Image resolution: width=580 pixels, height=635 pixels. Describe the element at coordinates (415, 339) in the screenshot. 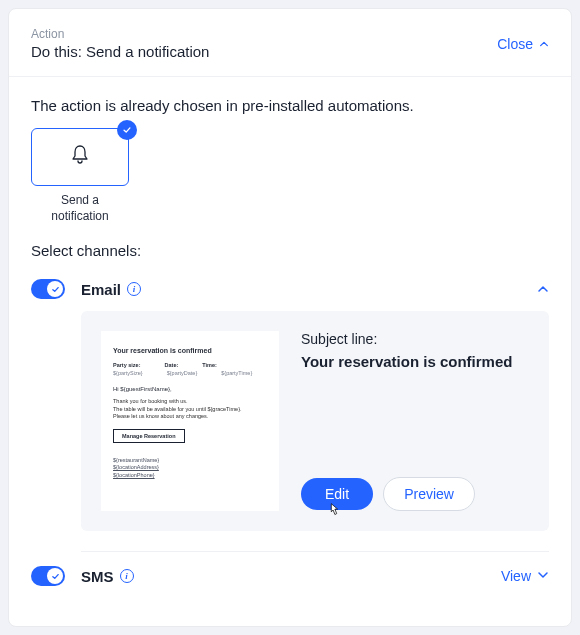

I see `subject-line-label: Subject line:` at that location.